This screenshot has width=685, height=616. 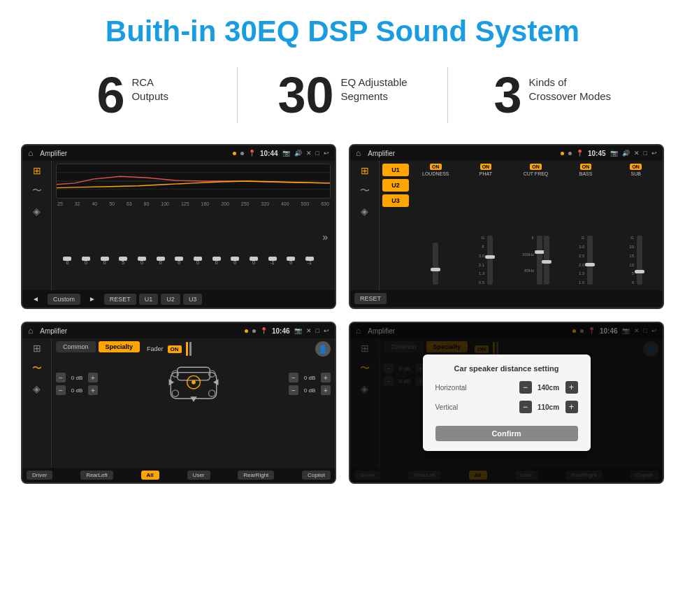 What do you see at coordinates (37, 403) in the screenshot?
I see `cross-sidebar: ⊞ 〜 ◈` at bounding box center [37, 403].